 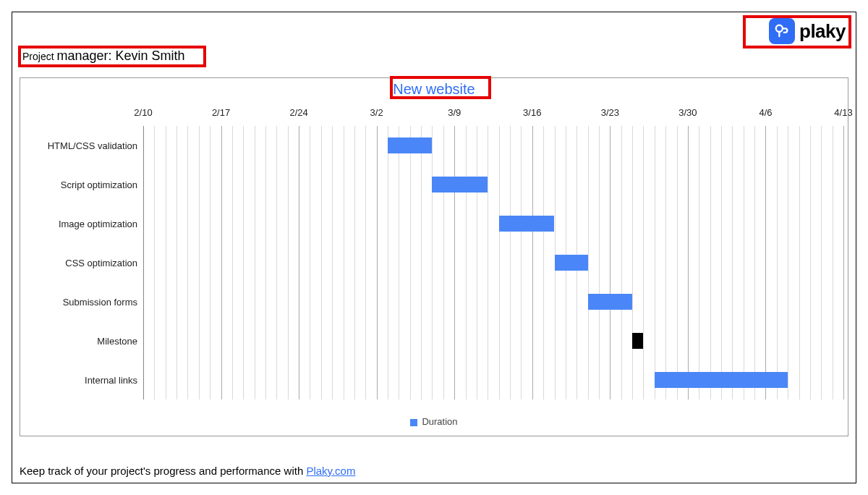 I want to click on footer-copy: Keep track of your project's progress an…, so click(x=163, y=470).